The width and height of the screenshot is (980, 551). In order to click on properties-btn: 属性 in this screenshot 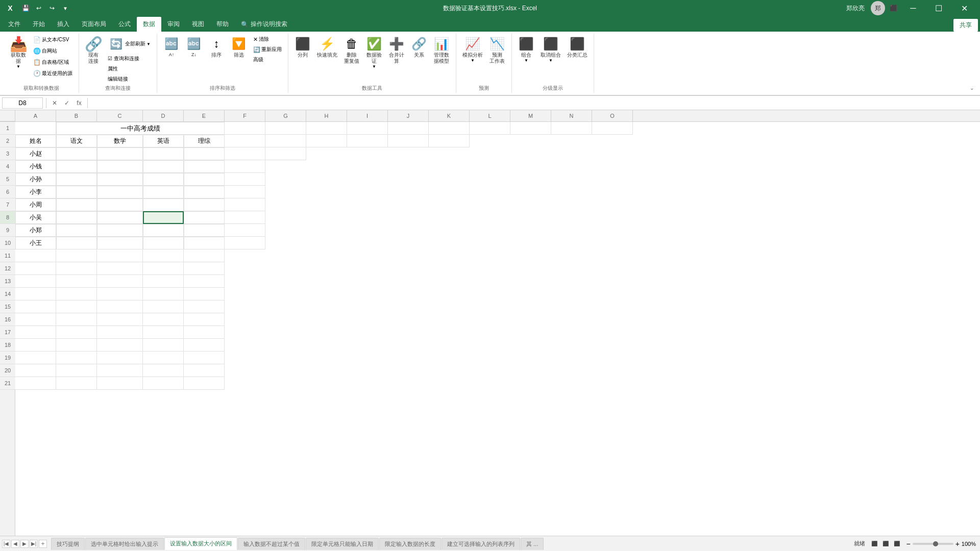, I will do `click(129, 69)`.